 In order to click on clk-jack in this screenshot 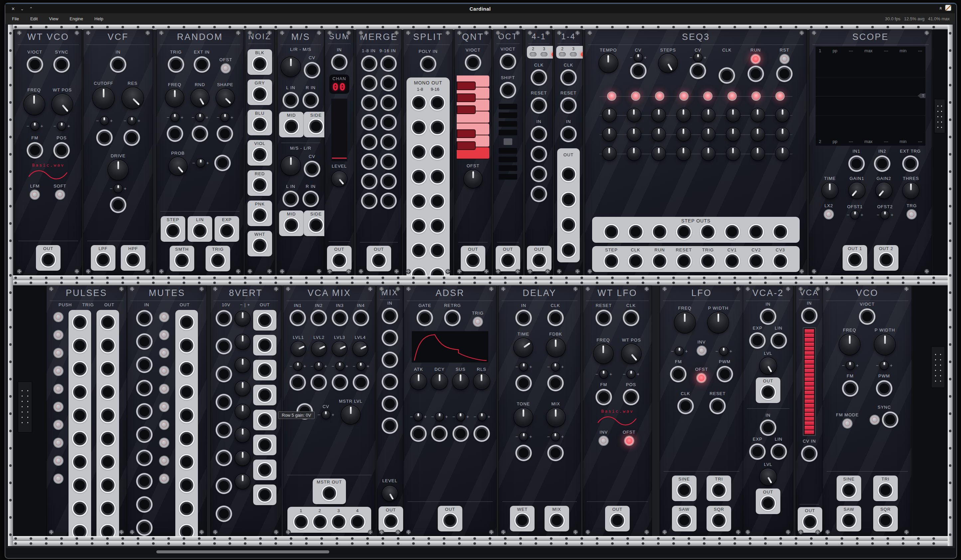, I will do `click(555, 318)`.